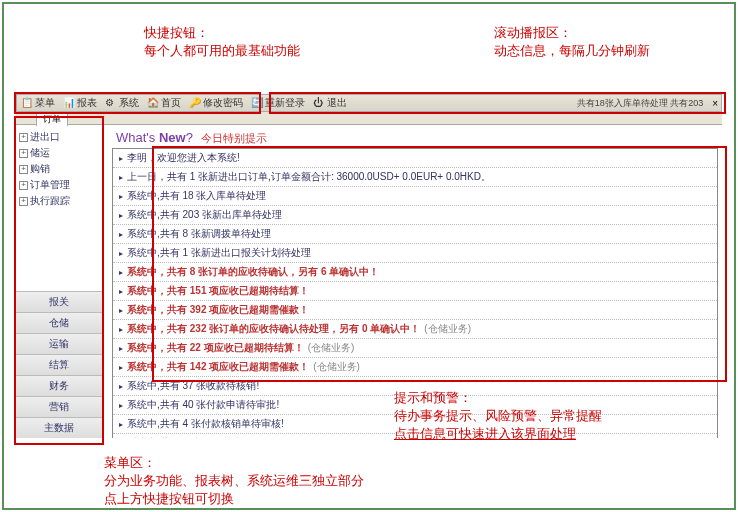 This screenshot has height=512, width=738. What do you see at coordinates (59, 364) in the screenshot?
I see `bottom-menu-item: 结算` at bounding box center [59, 364].